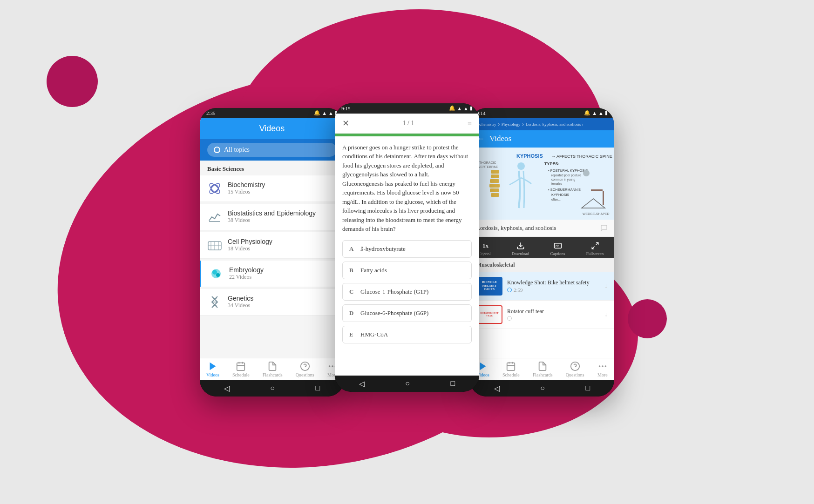 The image size is (814, 504). Describe the element at coordinates (241, 370) in the screenshot. I see `nav-schedule: Schedule` at that location.